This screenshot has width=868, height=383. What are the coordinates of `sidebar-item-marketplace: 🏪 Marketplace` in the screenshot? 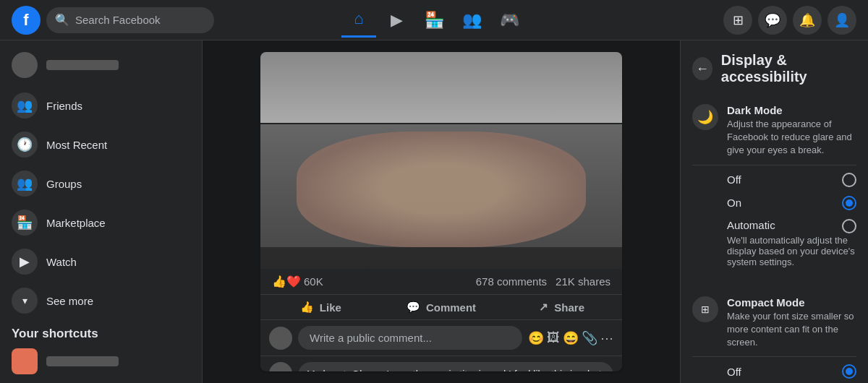 It's located at (101, 223).